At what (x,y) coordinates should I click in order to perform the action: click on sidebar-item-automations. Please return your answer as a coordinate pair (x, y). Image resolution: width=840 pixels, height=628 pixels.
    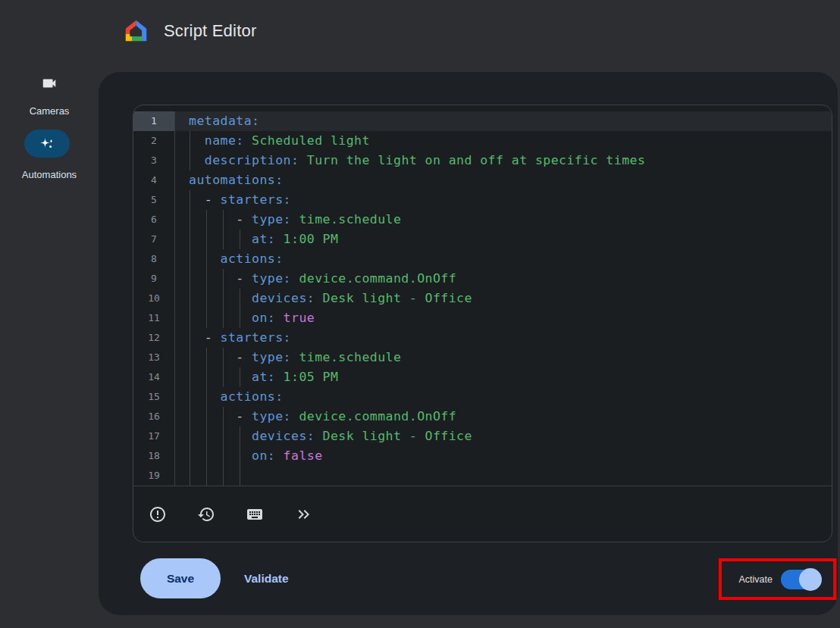
    Looking at the image, I should click on (47, 144).